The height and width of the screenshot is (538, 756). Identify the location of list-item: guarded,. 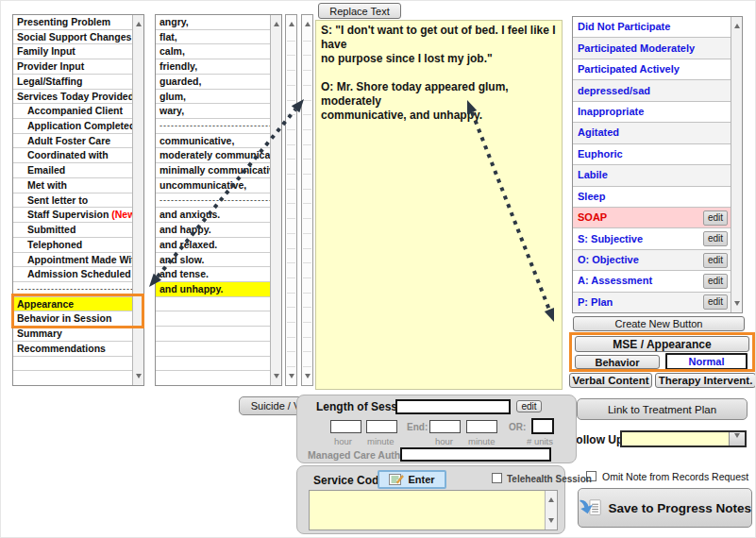
(213, 82).